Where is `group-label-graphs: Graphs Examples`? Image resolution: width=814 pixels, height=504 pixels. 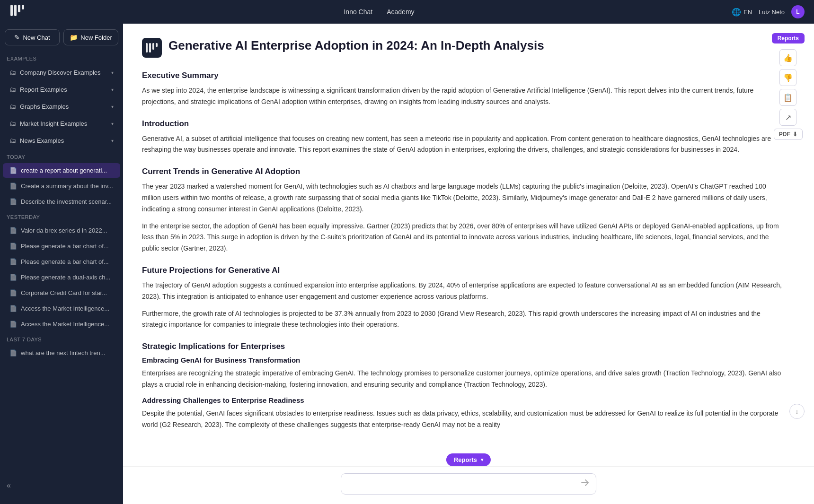
group-label-graphs: Graphs Examples is located at coordinates (44, 107).